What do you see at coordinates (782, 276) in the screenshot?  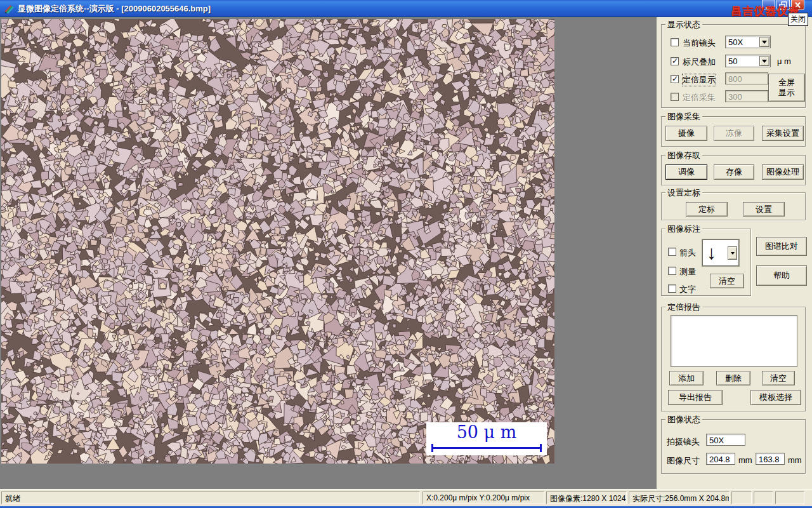 I see `help-button: 帮助` at bounding box center [782, 276].